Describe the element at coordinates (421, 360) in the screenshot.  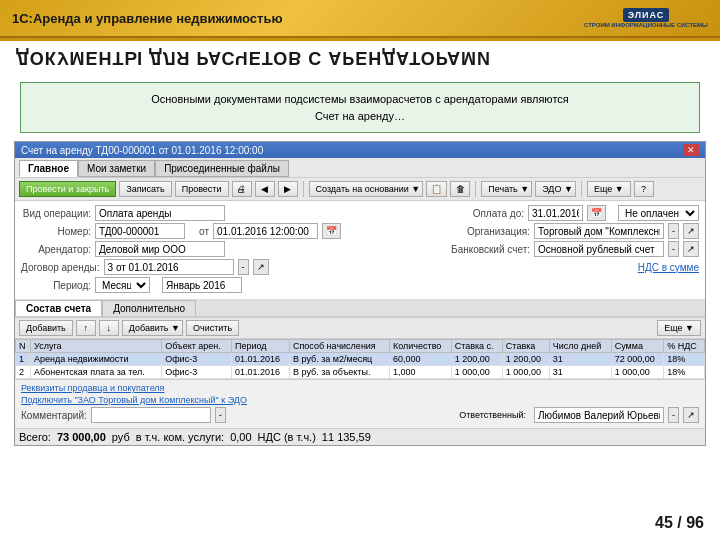
I see `table-cell: 60,000` at that location.